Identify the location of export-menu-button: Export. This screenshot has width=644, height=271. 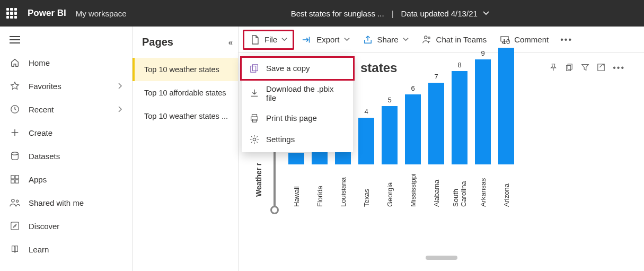
(325, 40).